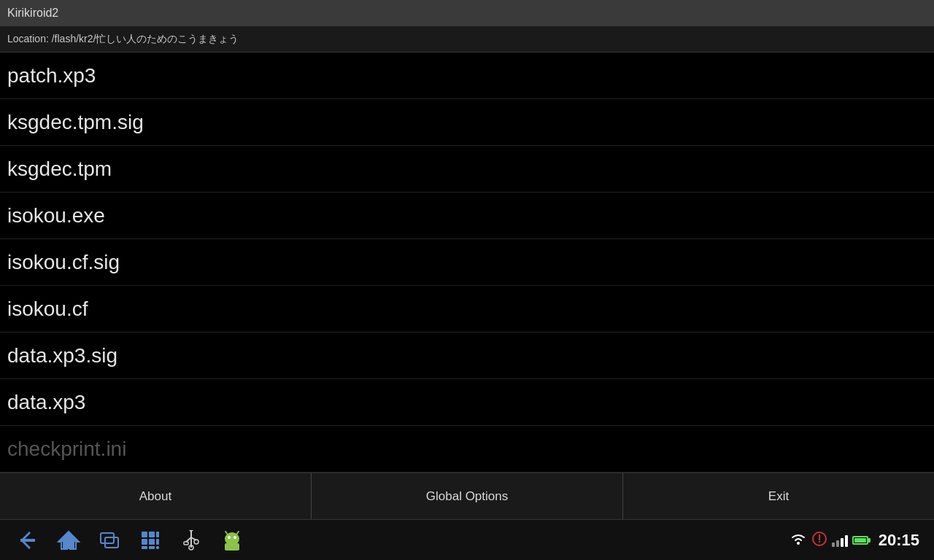 The width and height of the screenshot is (934, 560). Describe the element at coordinates (109, 540) in the screenshot. I see `recent-apps-button` at that location.